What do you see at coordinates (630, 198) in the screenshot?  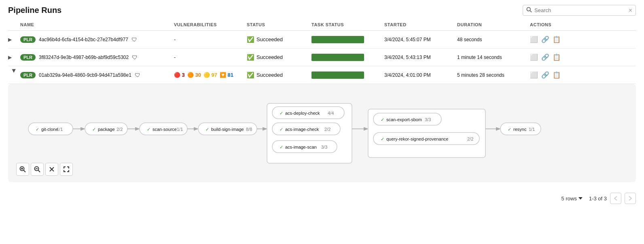 I see `next-page-button` at bounding box center [630, 198].